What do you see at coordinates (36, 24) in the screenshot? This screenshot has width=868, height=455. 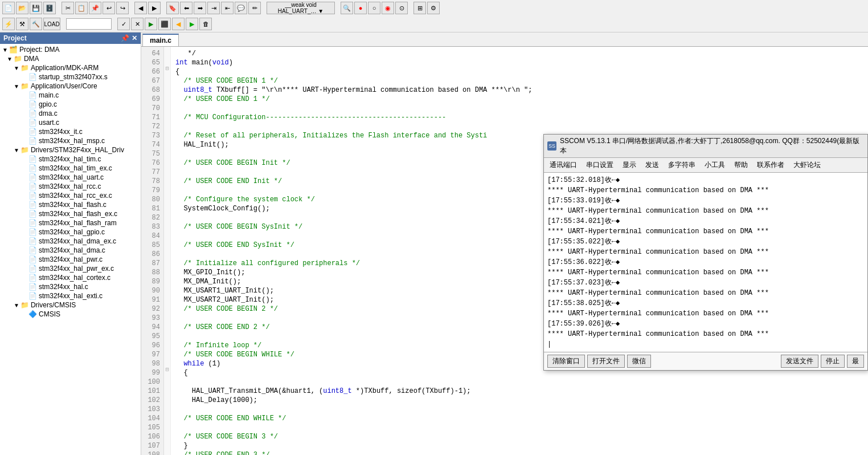 I see `rebuild-btn: 🔨` at bounding box center [36, 24].